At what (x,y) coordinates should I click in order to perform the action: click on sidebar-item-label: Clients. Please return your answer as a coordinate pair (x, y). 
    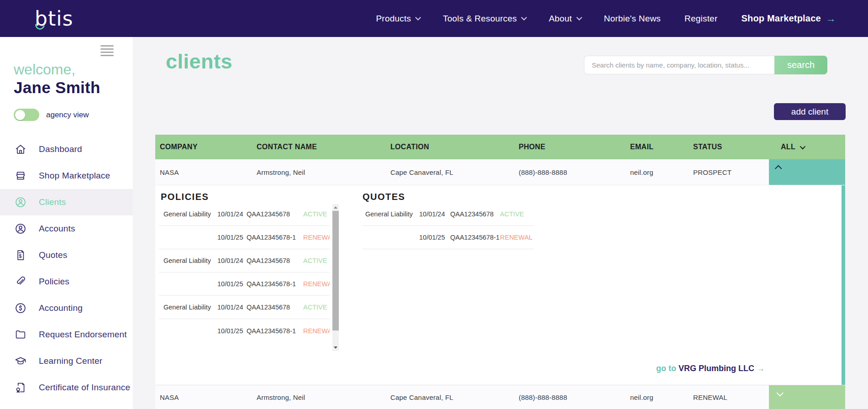
    Looking at the image, I should click on (52, 202).